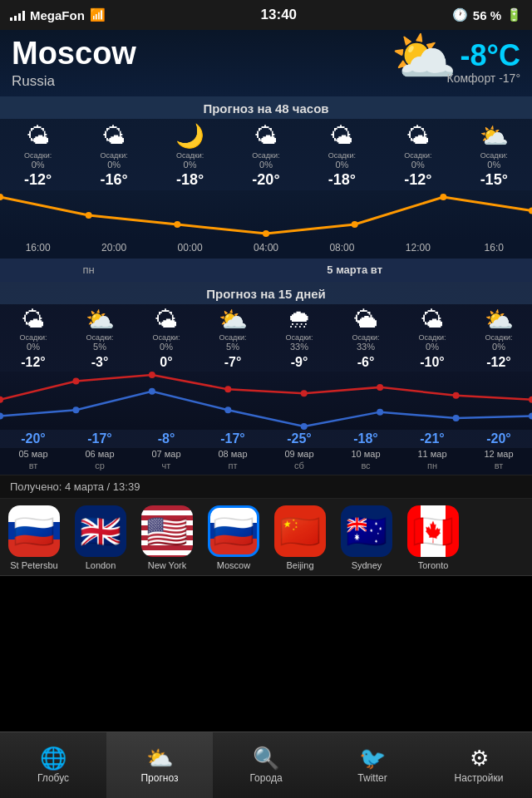  What do you see at coordinates (372, 758) in the screenshot?
I see `tab-icon: 🐦` at bounding box center [372, 758].